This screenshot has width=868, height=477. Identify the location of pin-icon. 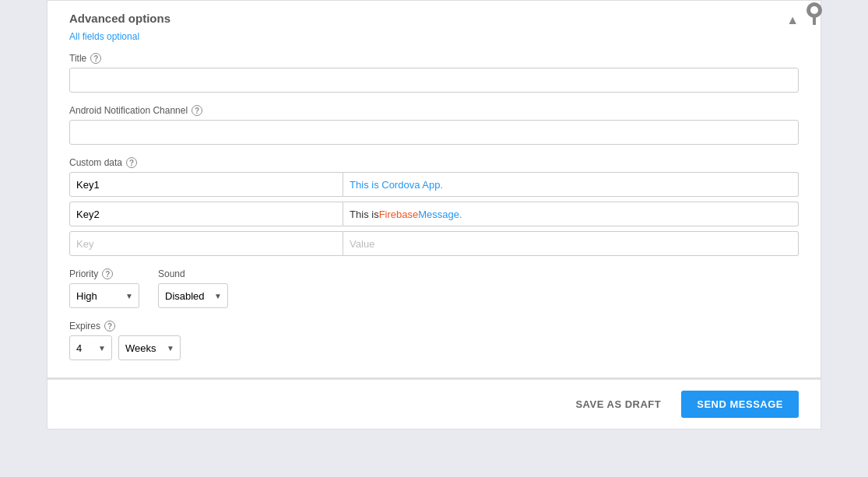
(814, 13).